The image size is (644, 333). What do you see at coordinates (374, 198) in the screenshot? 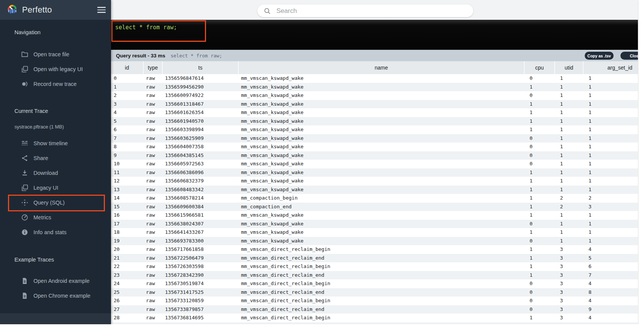
I see `table-row: 14raw1356608578214mm_compaction_begin122` at bounding box center [374, 198].